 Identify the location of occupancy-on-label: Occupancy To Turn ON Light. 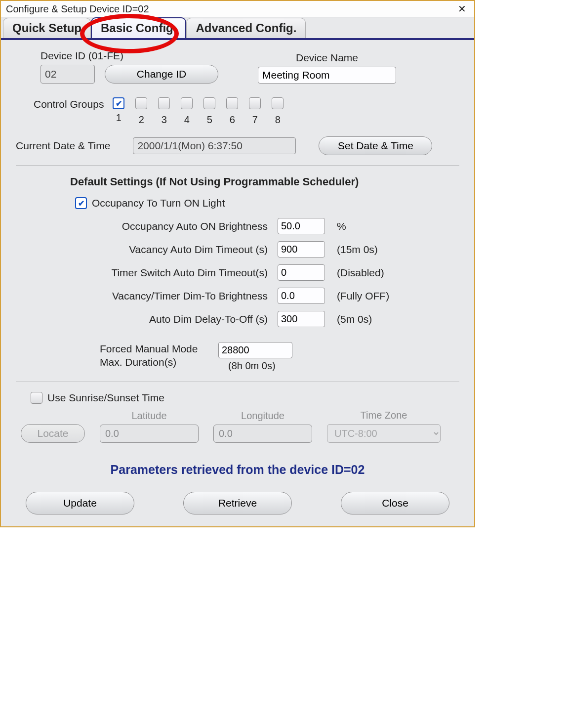
(158, 203).